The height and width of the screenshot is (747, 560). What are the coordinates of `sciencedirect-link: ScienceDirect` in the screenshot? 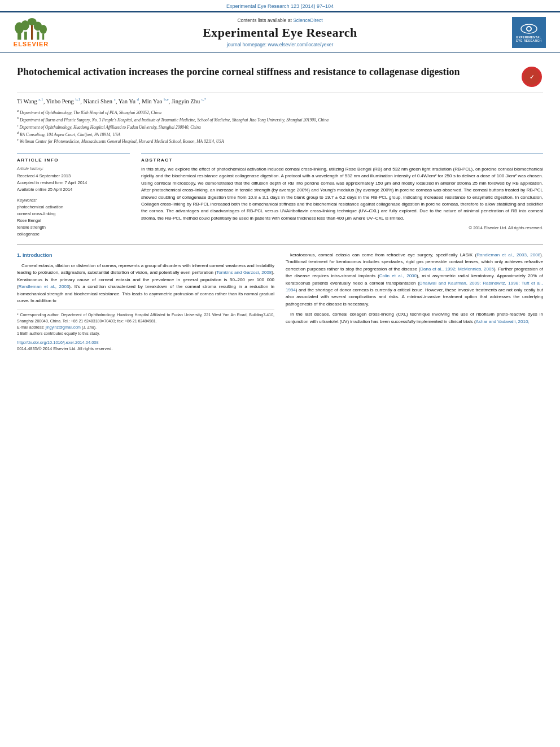 It's located at (308, 20).